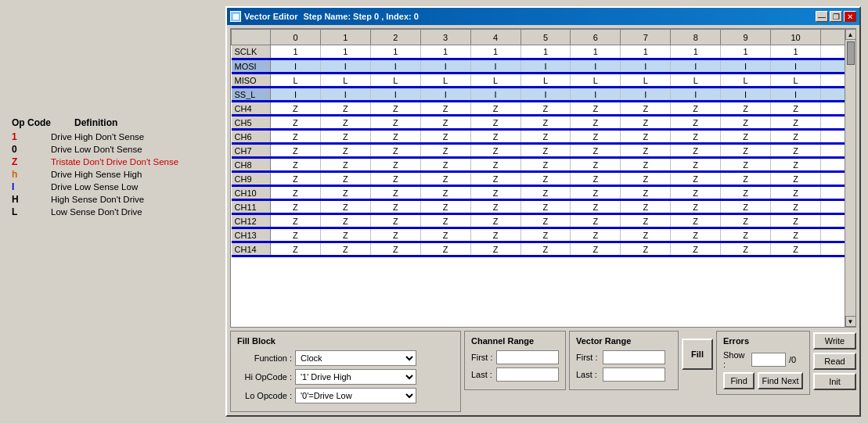  I want to click on table-row: CH13ZZZZZZZZZZZ, so click(543, 235).